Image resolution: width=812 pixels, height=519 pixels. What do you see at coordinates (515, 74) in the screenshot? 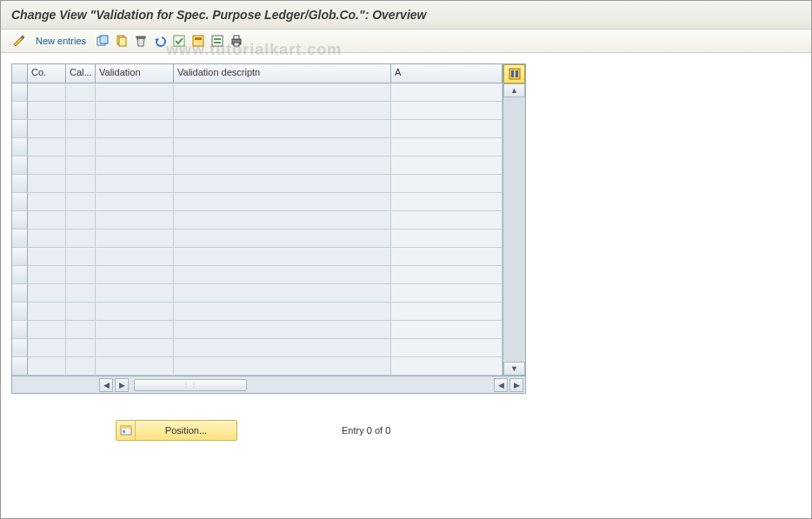
I see `table-settings-button` at bounding box center [515, 74].